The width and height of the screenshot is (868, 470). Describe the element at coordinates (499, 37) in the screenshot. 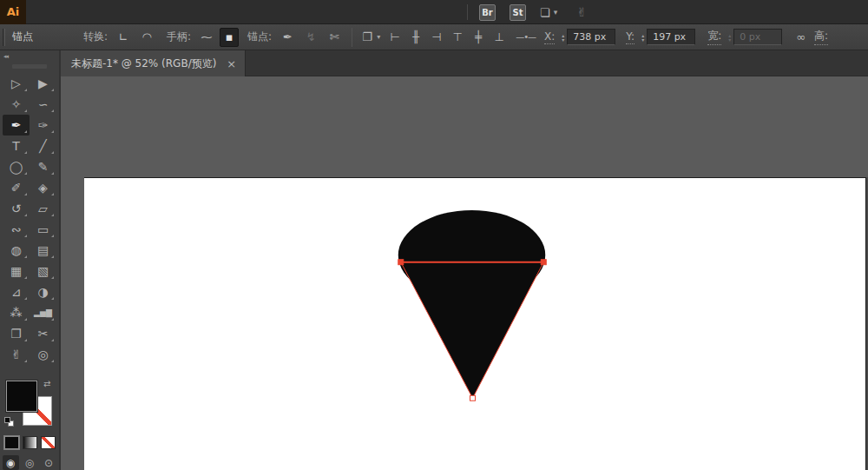

I see `align-bottom-button: ⊥` at that location.